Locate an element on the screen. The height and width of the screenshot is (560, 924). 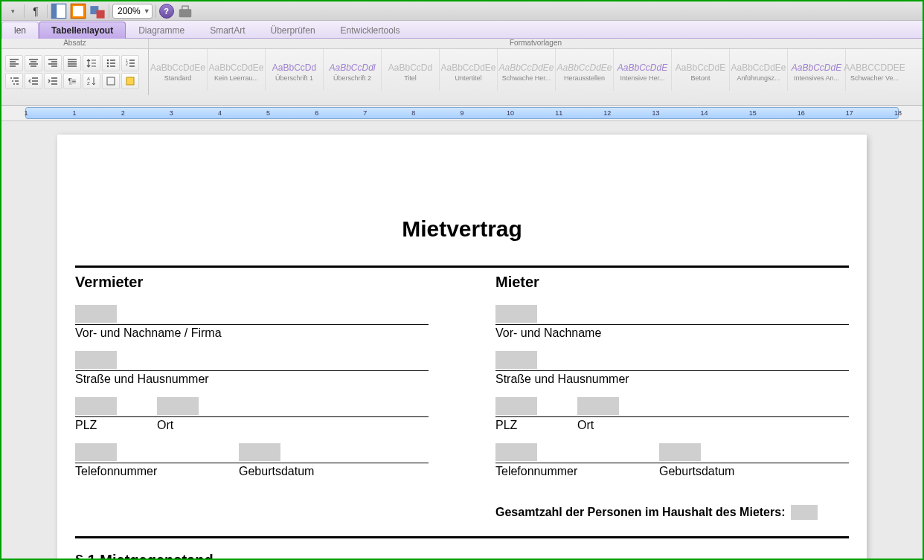
style-untertitel: AaBbCcDdEeUntertitel is located at coordinates (468, 70).